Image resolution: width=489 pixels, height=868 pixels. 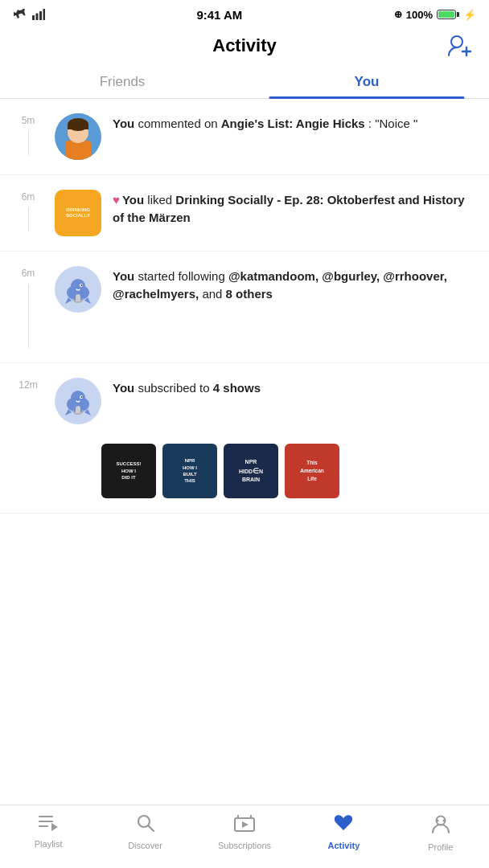 What do you see at coordinates (294, 387) in the screenshot?
I see `feed-text-subscribe: You subscribed to 4 shows` at bounding box center [294, 387].